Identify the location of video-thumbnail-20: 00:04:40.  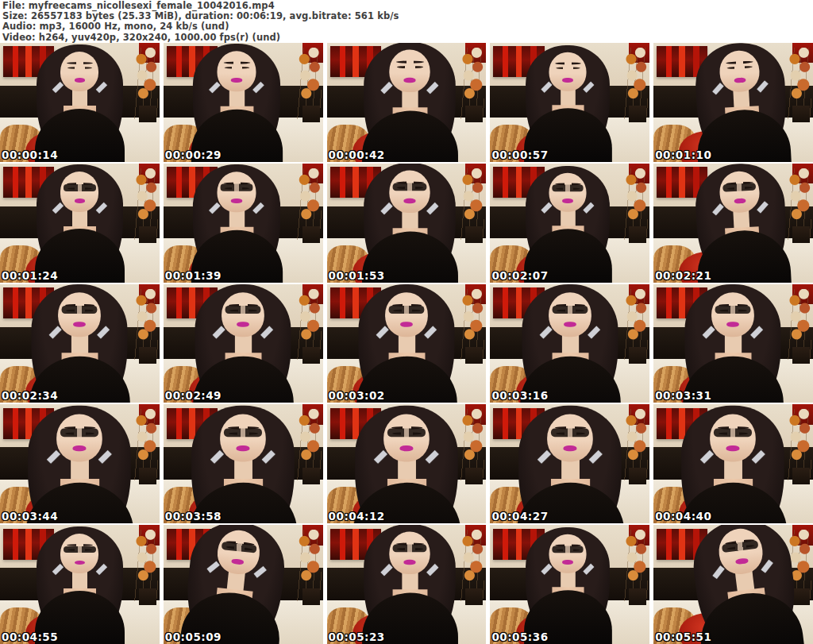
(734, 464).